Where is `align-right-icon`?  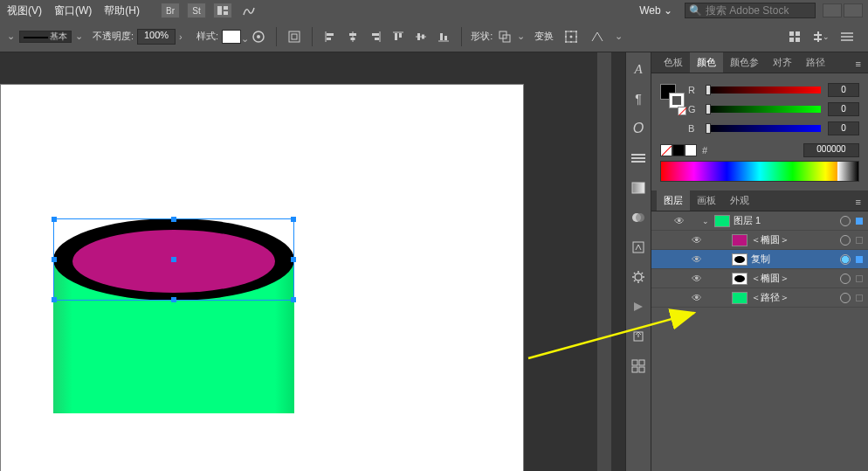
align-right-icon is located at coordinates (375, 37).